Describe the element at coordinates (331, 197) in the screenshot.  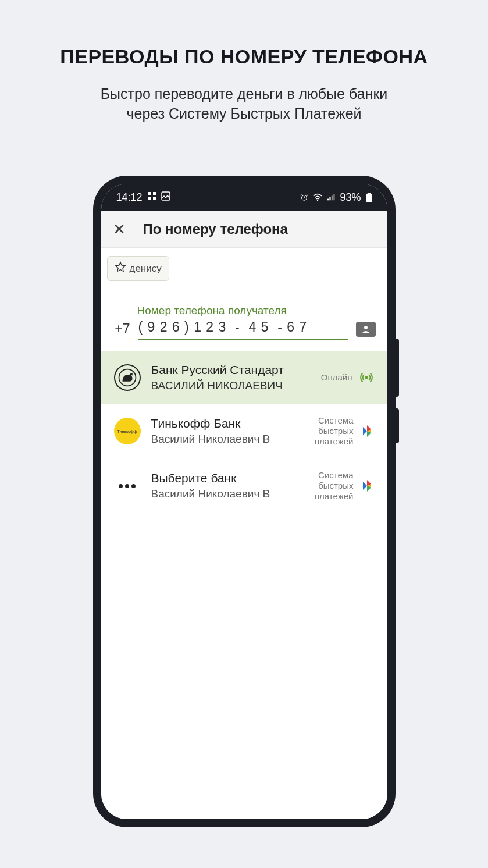
I see `signal-icon` at that location.